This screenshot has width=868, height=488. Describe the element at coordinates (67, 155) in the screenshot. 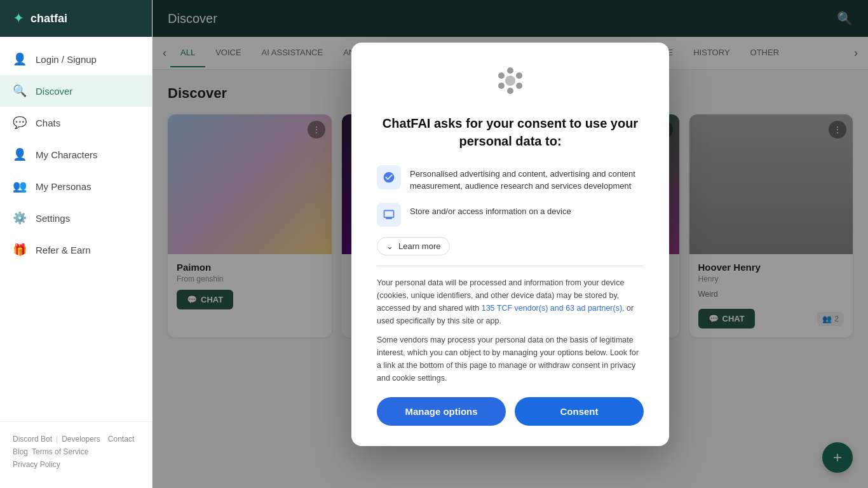

I see `nav-label-my-characters: My Characters` at that location.